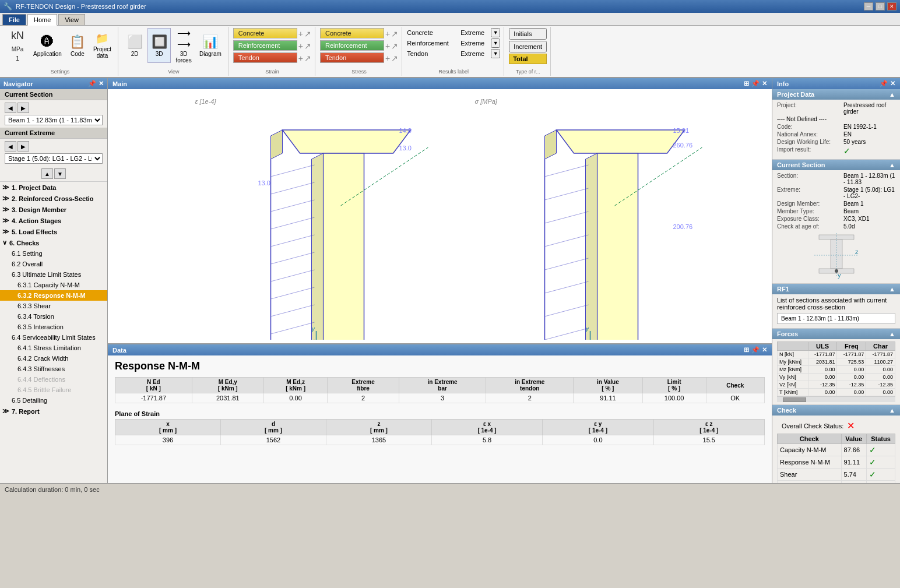 The height and width of the screenshot is (588, 900). What do you see at coordinates (54, 264) in the screenshot?
I see `tree-item-6-2: 6.2 Overall` at bounding box center [54, 264].